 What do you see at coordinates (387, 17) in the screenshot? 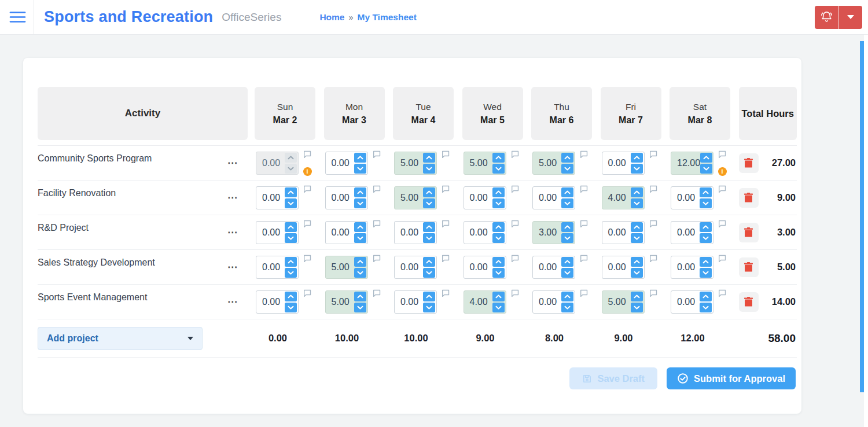
I see `breadcrumb-current-link: My Timesheet` at bounding box center [387, 17].